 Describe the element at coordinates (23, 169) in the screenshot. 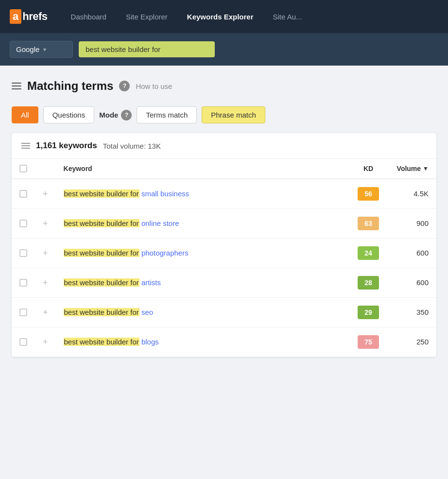

I see `select-all-col` at that location.